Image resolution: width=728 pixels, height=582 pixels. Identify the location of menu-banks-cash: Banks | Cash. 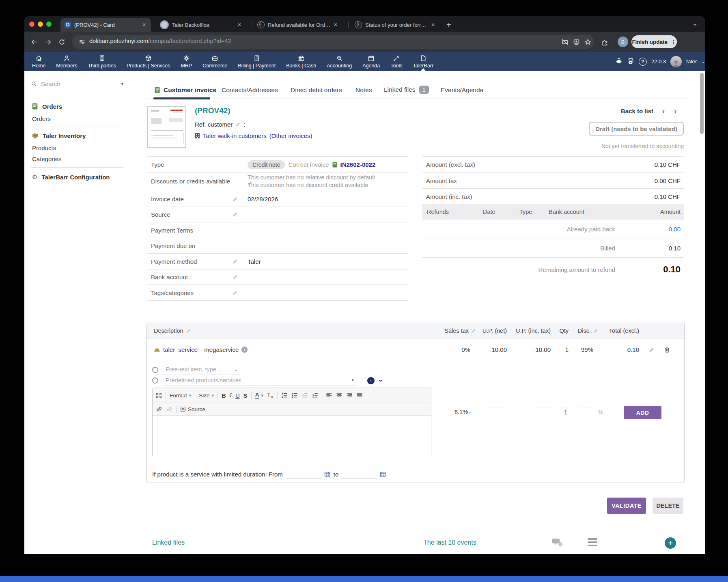
(301, 62).